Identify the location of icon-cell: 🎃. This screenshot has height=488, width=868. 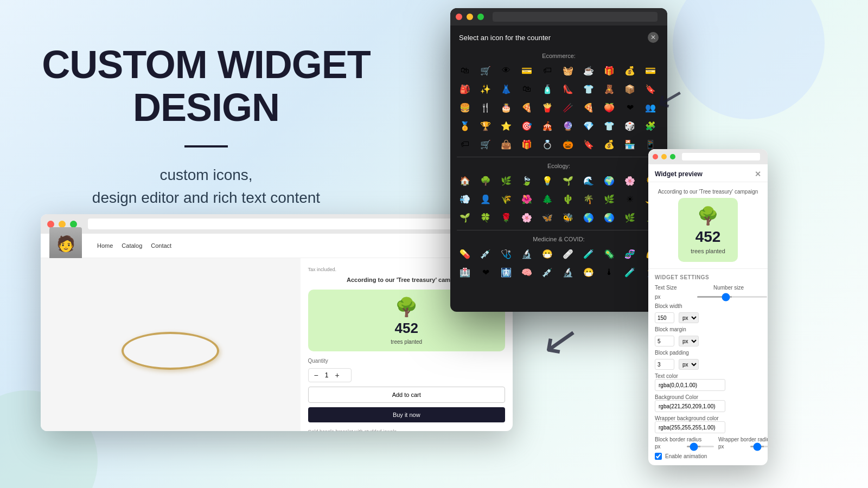
(568, 144).